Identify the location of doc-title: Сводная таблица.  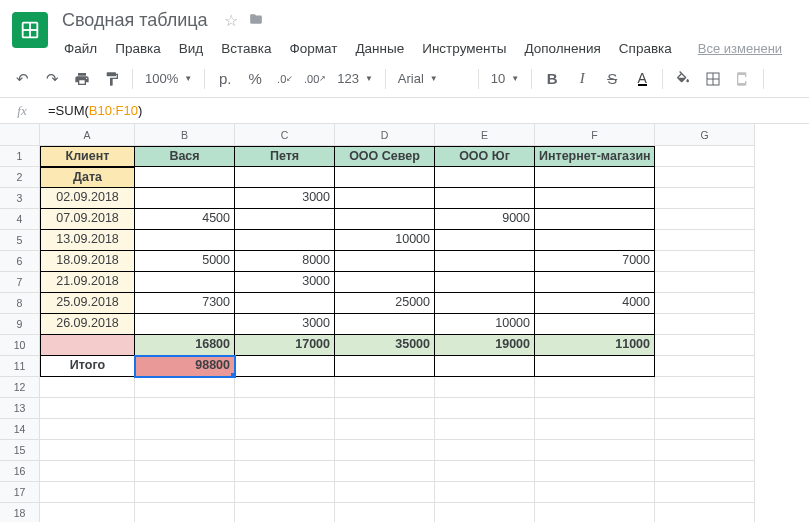
(135, 20).